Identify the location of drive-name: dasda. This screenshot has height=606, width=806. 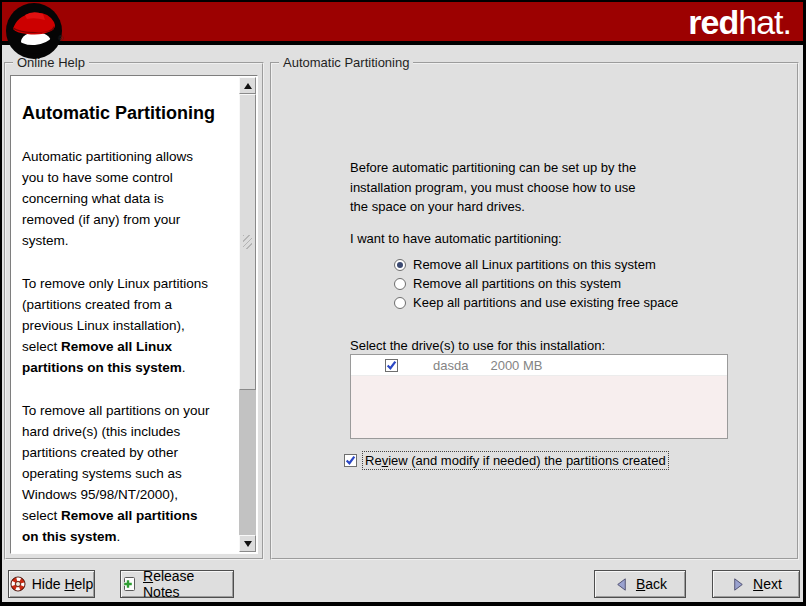
(450, 366).